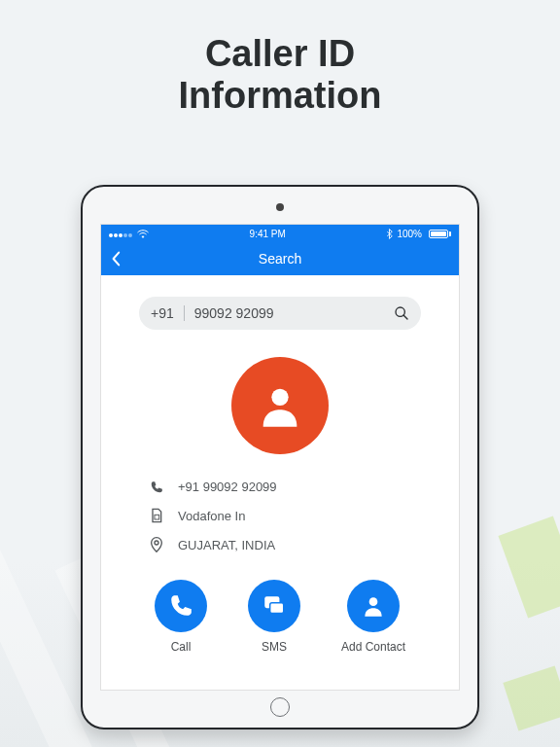  What do you see at coordinates (280, 95) in the screenshot?
I see `headline-line2: Information` at bounding box center [280, 95].